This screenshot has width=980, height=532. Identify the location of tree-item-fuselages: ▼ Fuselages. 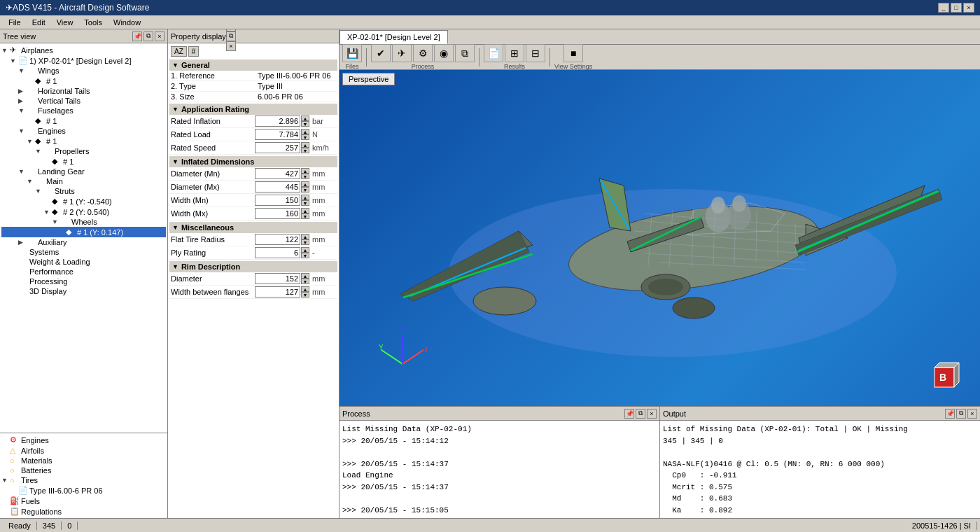
(84, 111).